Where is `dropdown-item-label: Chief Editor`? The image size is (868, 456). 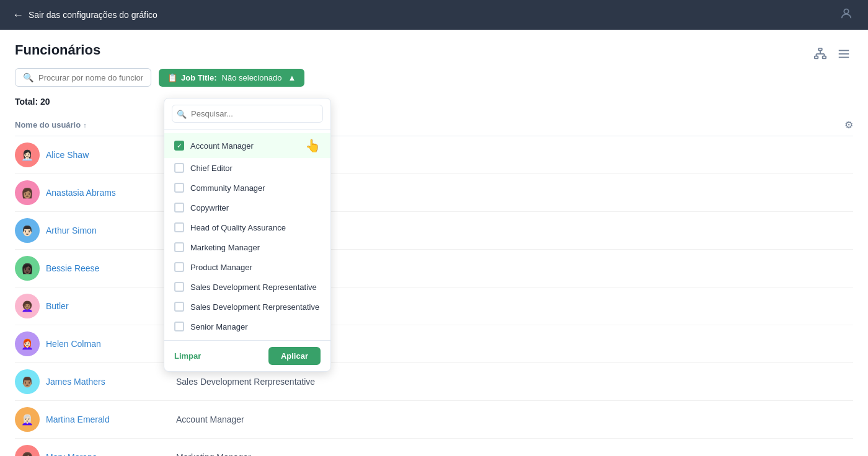
dropdown-item-label: Chief Editor is located at coordinates (211, 169).